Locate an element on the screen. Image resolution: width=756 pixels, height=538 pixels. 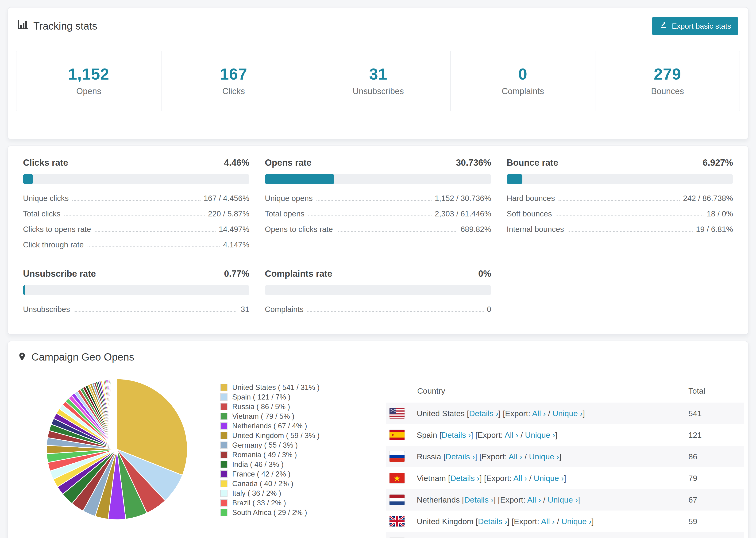
stat-row: Total opens2,303 / 61.446% is located at coordinates (378, 213).